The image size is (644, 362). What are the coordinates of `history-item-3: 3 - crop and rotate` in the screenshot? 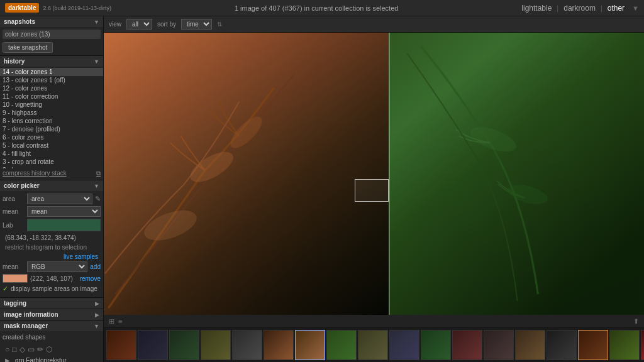 It's located at (52, 162).